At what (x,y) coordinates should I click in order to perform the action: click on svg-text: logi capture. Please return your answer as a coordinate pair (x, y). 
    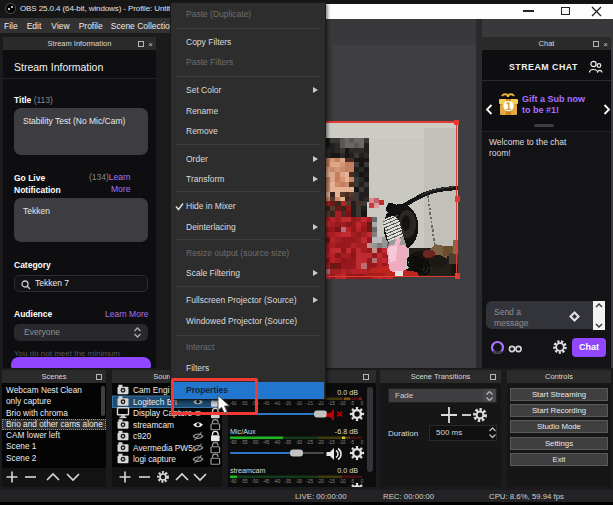
    Looking at the image, I should click on (154, 459).